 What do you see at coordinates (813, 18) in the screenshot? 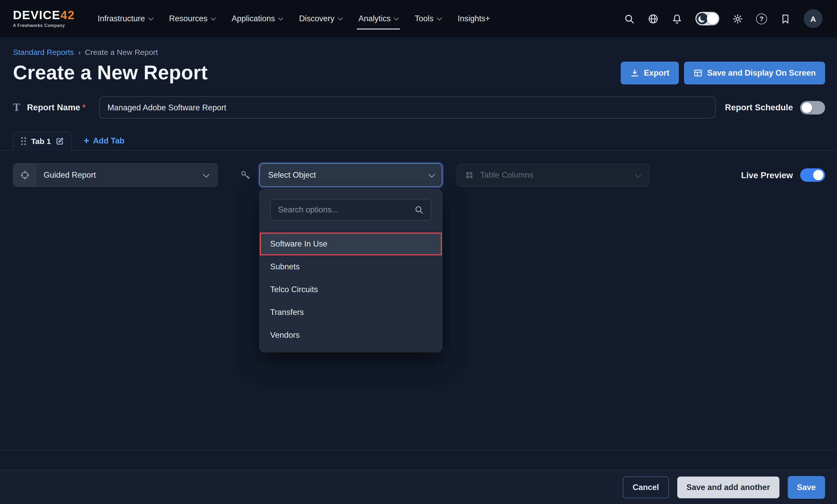
I see `avatar: A` at bounding box center [813, 18].